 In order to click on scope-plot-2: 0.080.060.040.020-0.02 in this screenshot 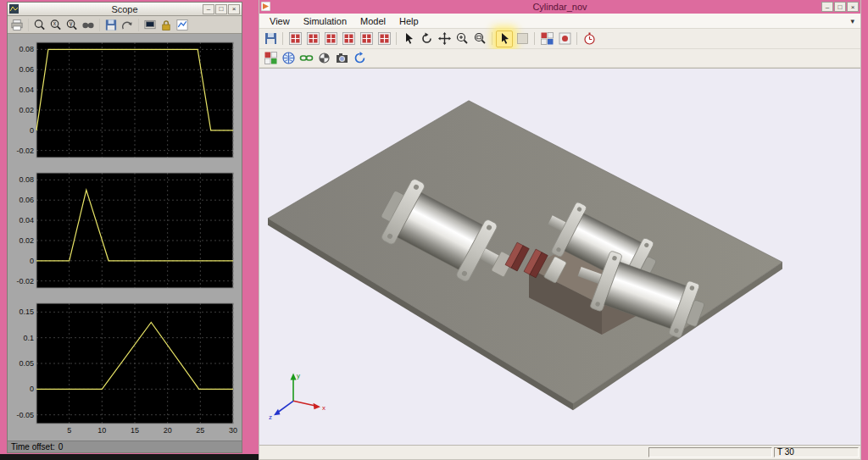, I will do `click(125, 230)`.